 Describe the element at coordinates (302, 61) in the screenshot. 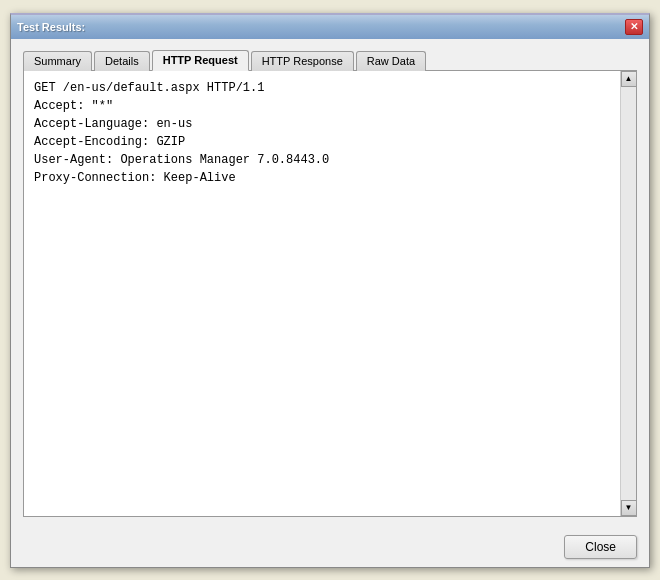

I see `tab-http-response: HTTP Response` at that location.